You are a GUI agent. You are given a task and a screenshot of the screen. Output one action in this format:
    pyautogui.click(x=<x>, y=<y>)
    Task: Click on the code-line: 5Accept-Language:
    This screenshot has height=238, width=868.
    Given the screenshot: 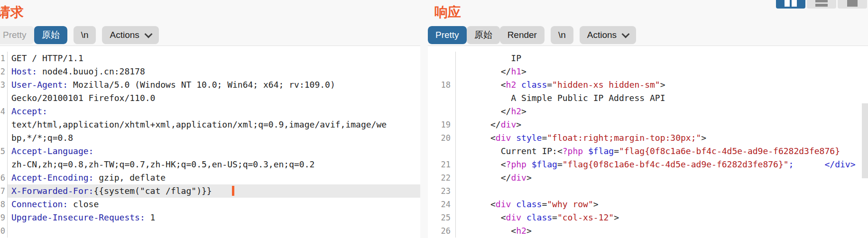 What is the action you would take?
    pyautogui.click(x=210, y=151)
    